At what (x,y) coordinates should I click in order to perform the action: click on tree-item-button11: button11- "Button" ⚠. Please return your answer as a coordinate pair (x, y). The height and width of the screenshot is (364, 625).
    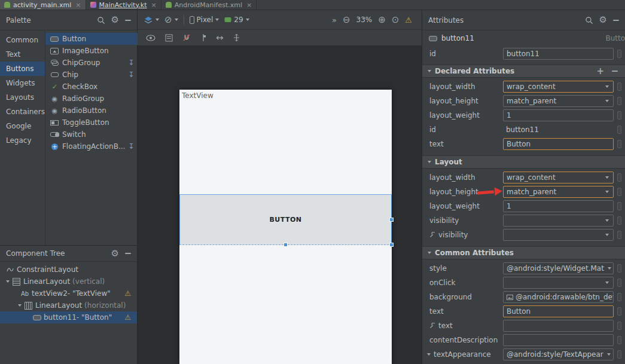
    Looking at the image, I should click on (68, 317).